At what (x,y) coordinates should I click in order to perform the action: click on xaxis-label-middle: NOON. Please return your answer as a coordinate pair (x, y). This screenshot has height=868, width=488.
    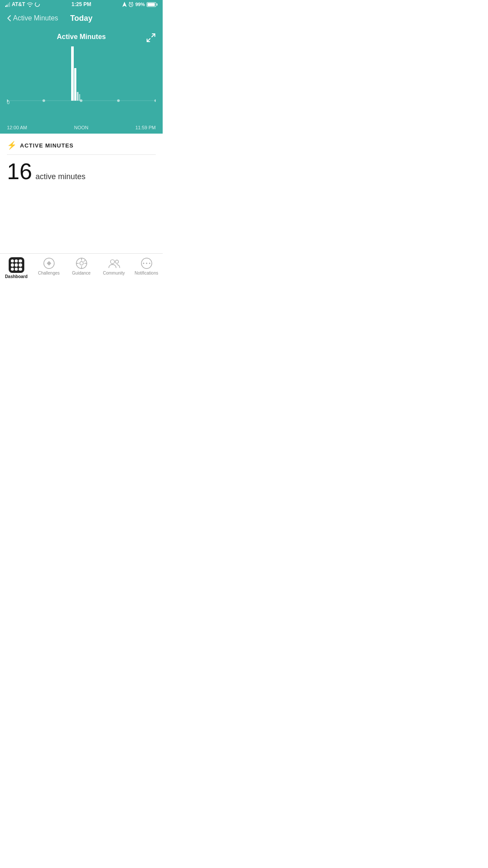
    Looking at the image, I should click on (82, 128).